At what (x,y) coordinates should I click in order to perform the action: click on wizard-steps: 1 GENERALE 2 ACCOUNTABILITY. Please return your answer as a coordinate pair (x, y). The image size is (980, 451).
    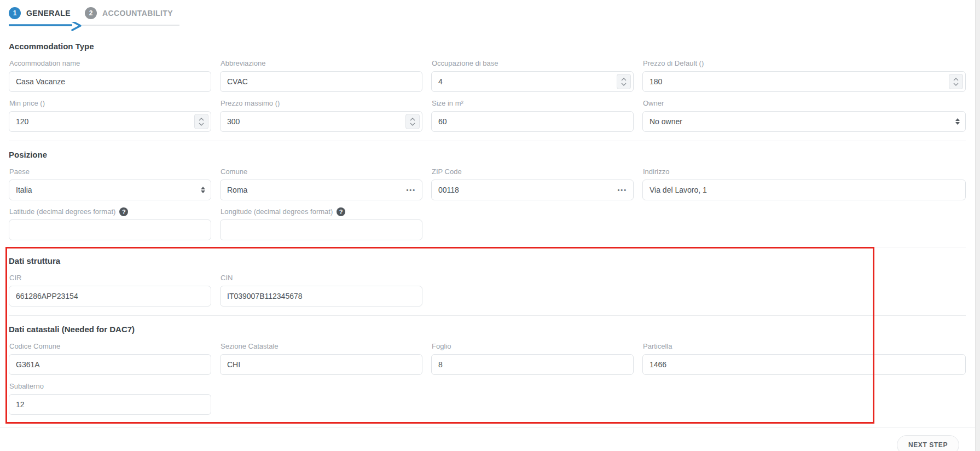
    Looking at the image, I should click on (487, 13).